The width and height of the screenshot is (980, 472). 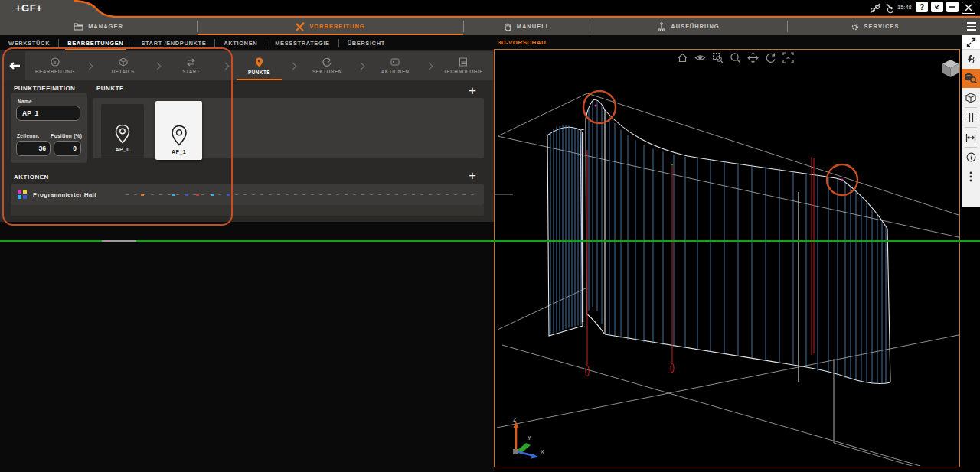 What do you see at coordinates (890, 8) in the screenshot?
I see `probe-status-icon` at bounding box center [890, 8].